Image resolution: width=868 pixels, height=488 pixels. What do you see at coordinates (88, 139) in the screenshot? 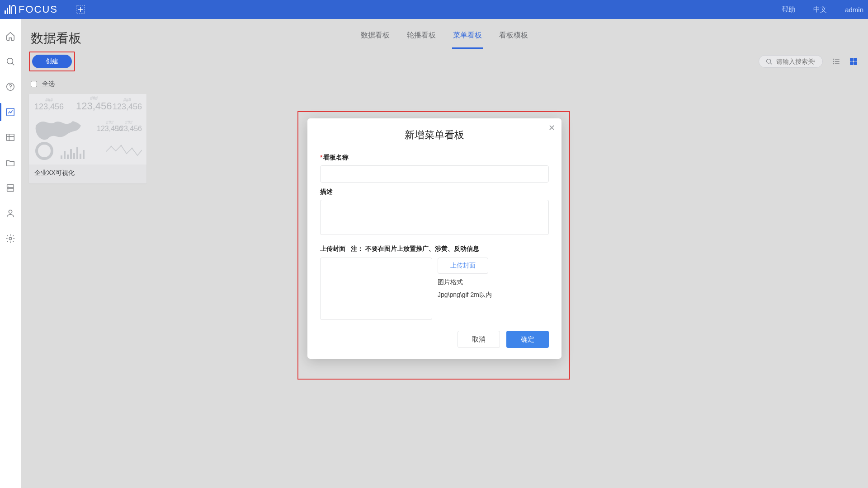
I see `dashboard-card: ###123,456 ###123,456 ###123,456 ###123,…` at bounding box center [88, 139].